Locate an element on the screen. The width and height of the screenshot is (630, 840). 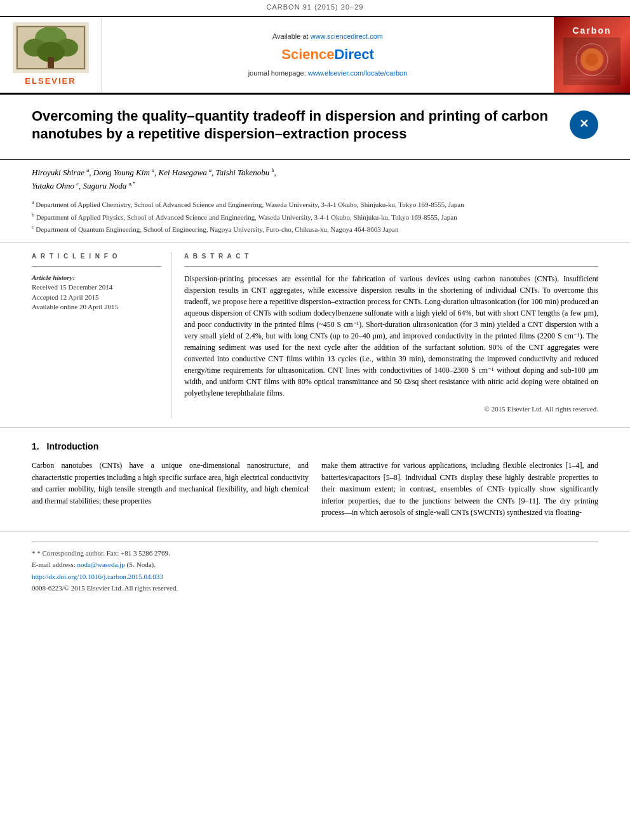
header-center: Available at www.sciencedirect.com Scien… is located at coordinates (328, 55).